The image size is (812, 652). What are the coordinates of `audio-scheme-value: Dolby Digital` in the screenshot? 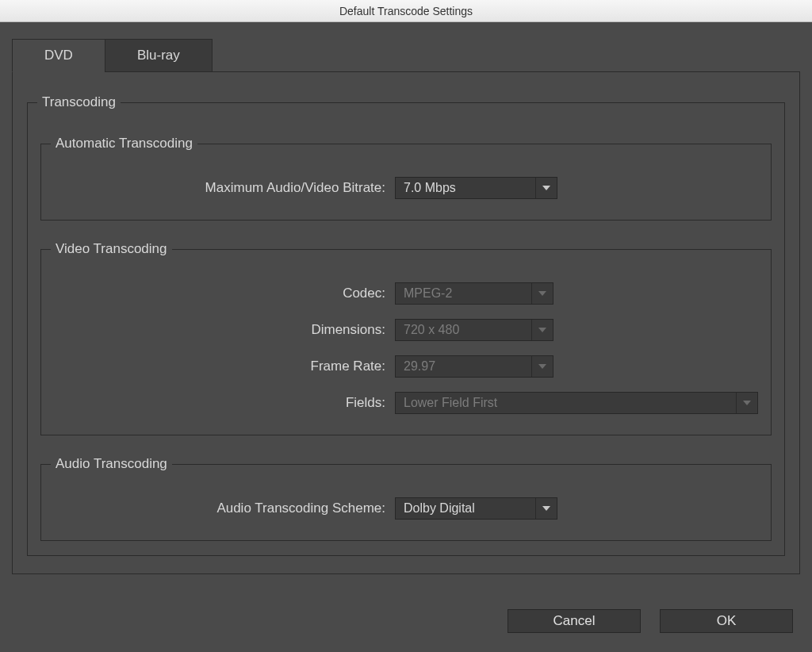 It's located at (465, 508).